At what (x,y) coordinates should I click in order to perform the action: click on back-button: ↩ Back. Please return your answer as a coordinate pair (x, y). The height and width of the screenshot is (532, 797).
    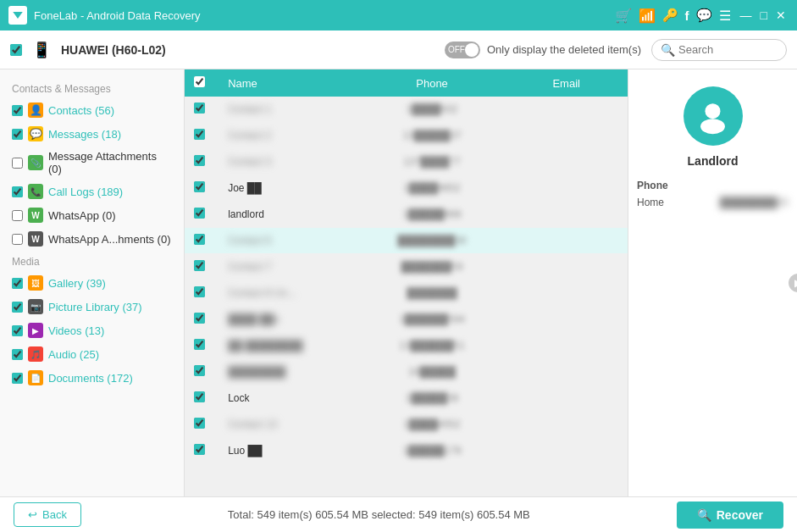
    Looking at the image, I should click on (47, 515).